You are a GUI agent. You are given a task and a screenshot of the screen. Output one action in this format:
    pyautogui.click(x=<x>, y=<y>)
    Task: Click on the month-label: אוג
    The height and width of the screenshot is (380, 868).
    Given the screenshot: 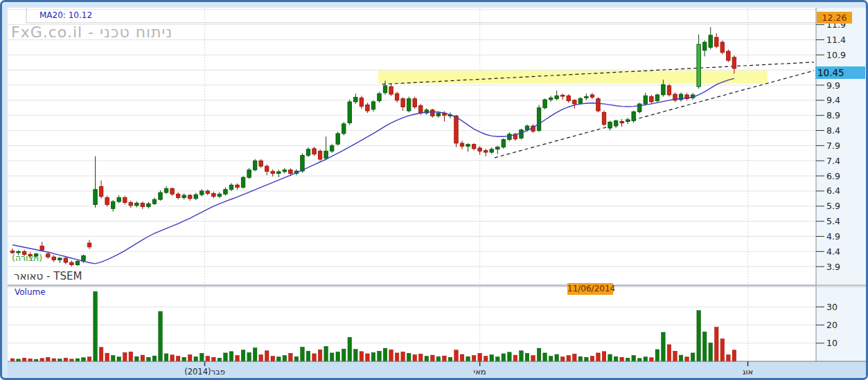 What is the action you would take?
    pyautogui.click(x=748, y=372)
    